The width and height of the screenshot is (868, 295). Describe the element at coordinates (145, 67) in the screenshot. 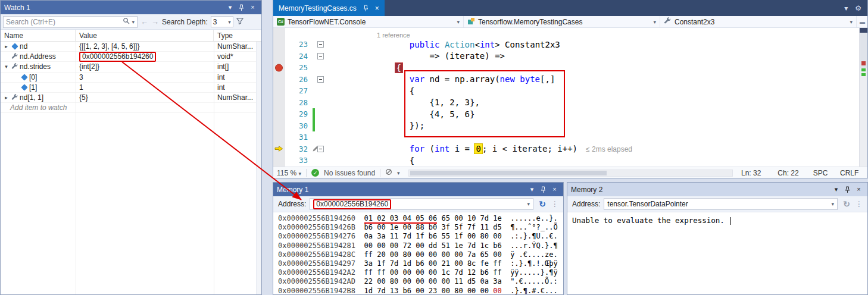

I see `watch-value: {int[2]}` at that location.